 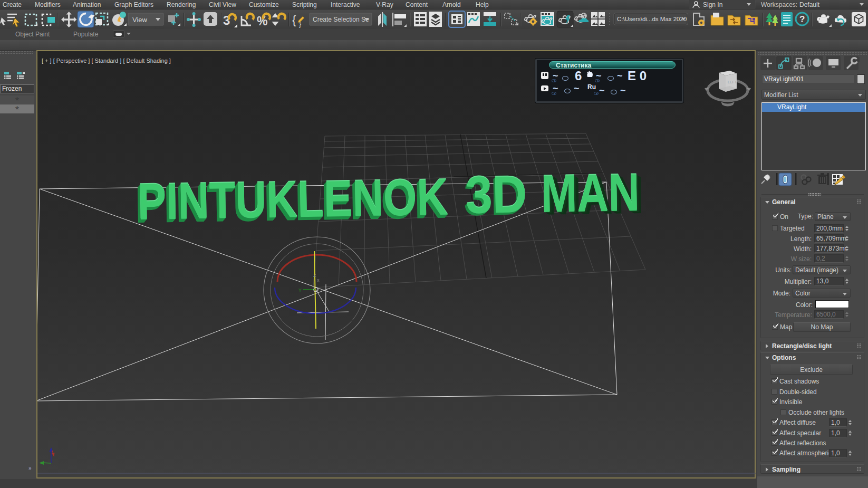 What do you see at coordinates (319, 280) in the screenshot?
I see `svg-text: x` at bounding box center [319, 280].